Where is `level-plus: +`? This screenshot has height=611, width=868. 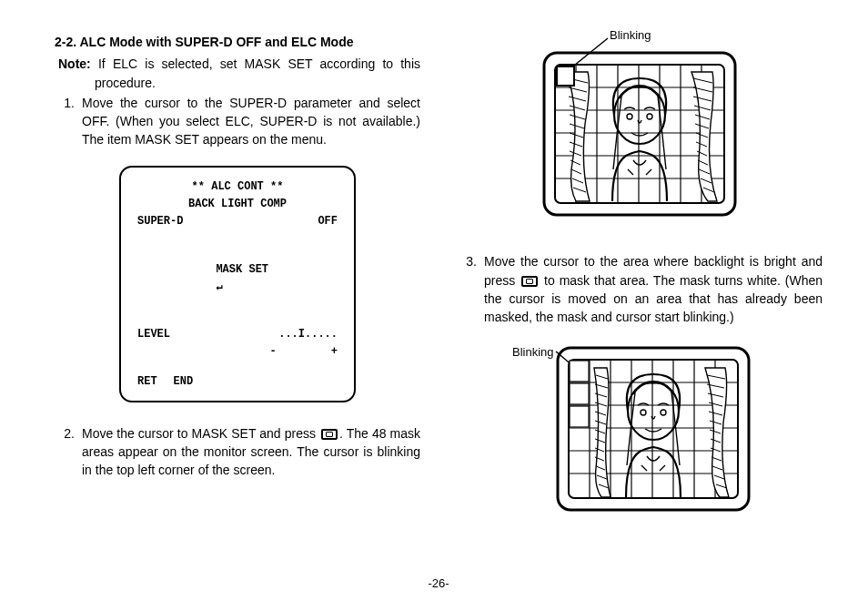
level-plus: + is located at coordinates (335, 351).